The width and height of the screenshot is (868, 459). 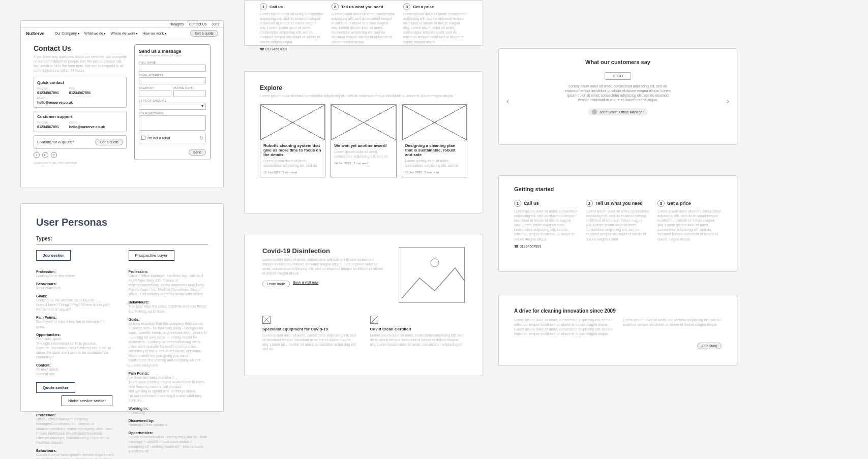 What do you see at coordinates (546, 225) in the screenshot?
I see `step-1-body: Lorem ipsum dolor sit amet, consectetur …` at bounding box center [546, 225].